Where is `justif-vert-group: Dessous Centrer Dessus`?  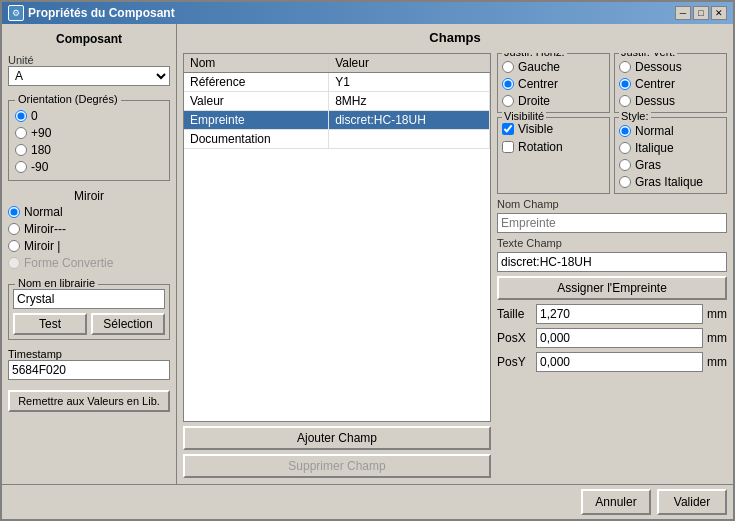 justif-vert-group: Dessous Centrer Dessus is located at coordinates (670, 84).